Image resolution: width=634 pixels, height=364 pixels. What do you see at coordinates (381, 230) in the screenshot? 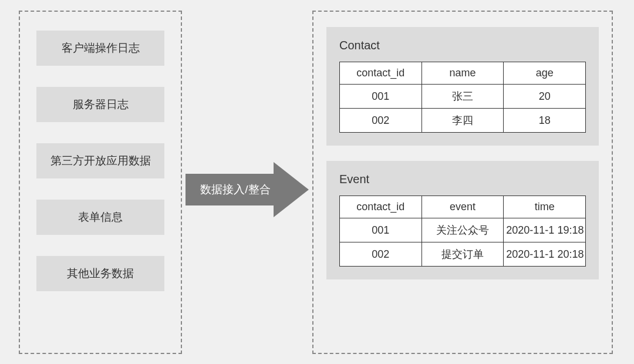
I see `event-cell: 001` at bounding box center [381, 230].